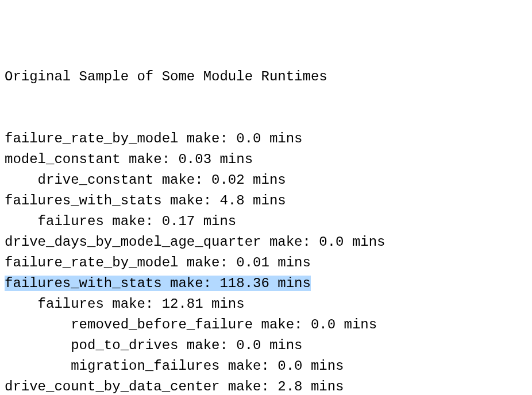 This screenshot has width=532, height=395. What do you see at coordinates (266, 263) in the screenshot?
I see `runtime-line: failure_rate_by_model make: 0.01 mins` at bounding box center [266, 263].